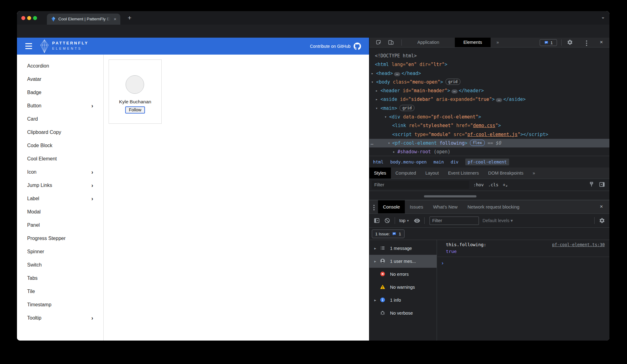  Describe the element at coordinates (420, 185) in the screenshot. I see `styles-filter-input` at that location.